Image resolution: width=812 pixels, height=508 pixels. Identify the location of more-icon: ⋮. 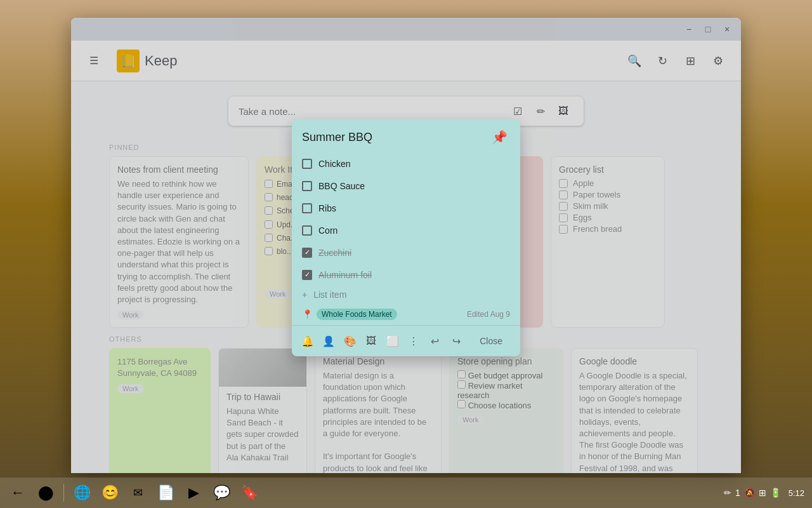
(414, 342).